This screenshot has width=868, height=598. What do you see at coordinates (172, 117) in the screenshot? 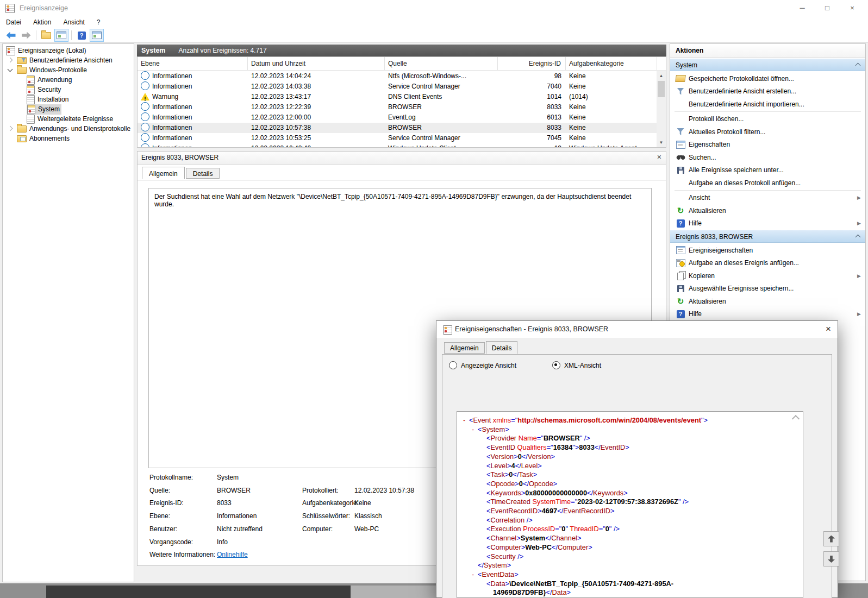
I see `level-text: Informationen` at bounding box center [172, 117].